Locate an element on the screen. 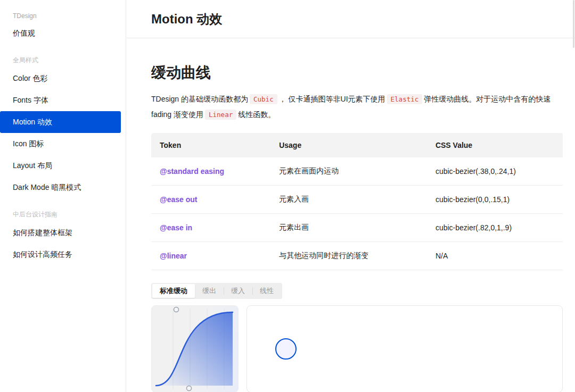 The height and width of the screenshot is (392, 575). column-header-usage: Usage is located at coordinates (349, 145).